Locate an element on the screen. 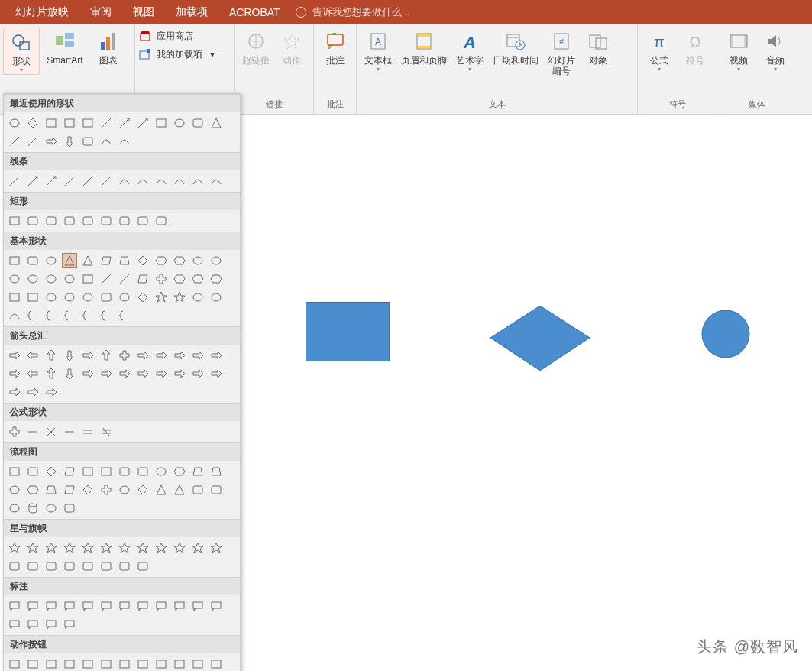 The image size is (812, 671). shape-rectangle is located at coordinates (348, 332).